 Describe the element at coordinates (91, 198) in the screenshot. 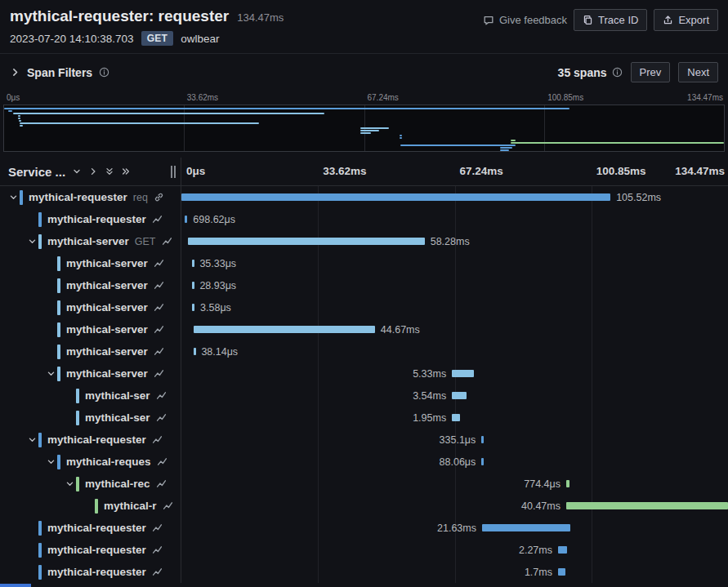

I see `span-name-cell: mythical-requesterreq` at that location.